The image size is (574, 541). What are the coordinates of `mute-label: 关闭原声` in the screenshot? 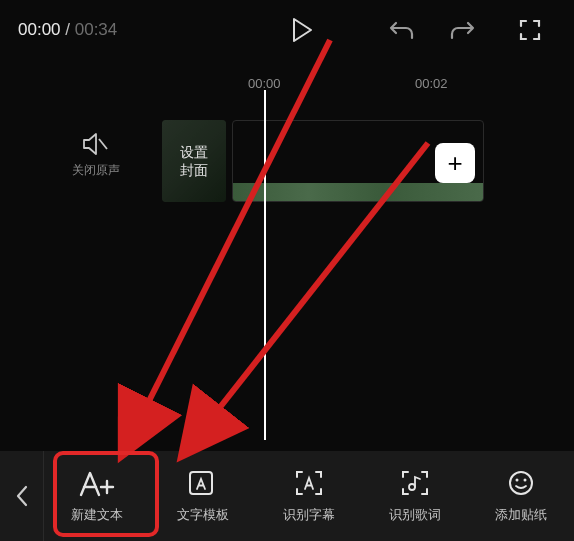 It's located at (96, 170).